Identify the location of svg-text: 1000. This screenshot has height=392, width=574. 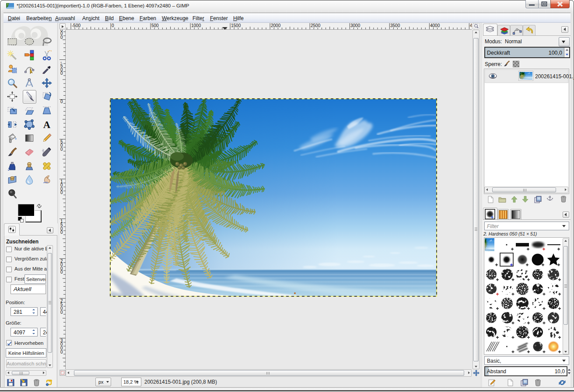
(196, 25).